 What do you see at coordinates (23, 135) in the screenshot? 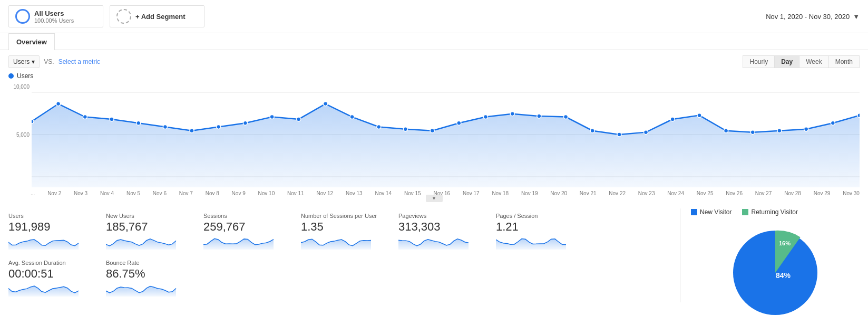
I see `y-label-mid: 5,000` at bounding box center [23, 135].